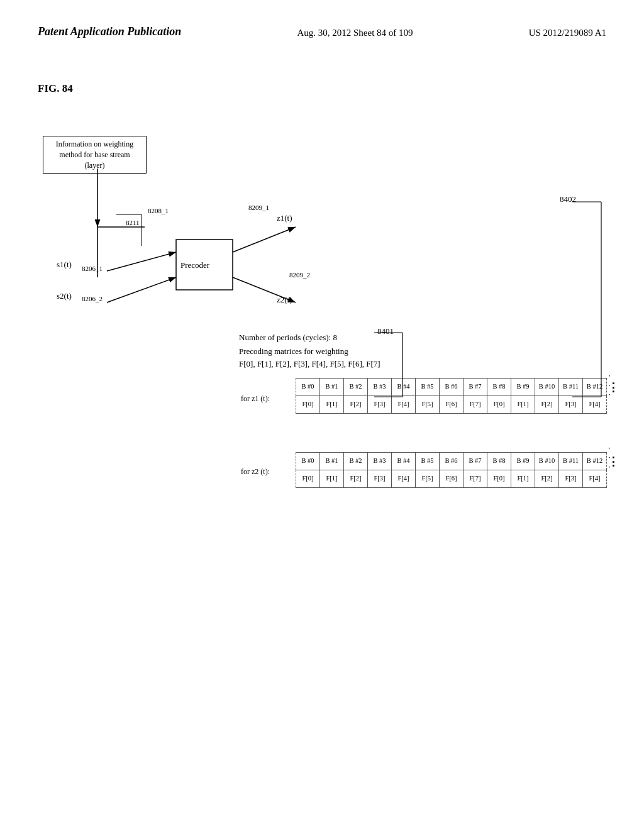 This screenshot has width=644, height=830. Describe the element at coordinates (499, 387) in the screenshot. I see `z1-cell-8-top: B #8` at that location.